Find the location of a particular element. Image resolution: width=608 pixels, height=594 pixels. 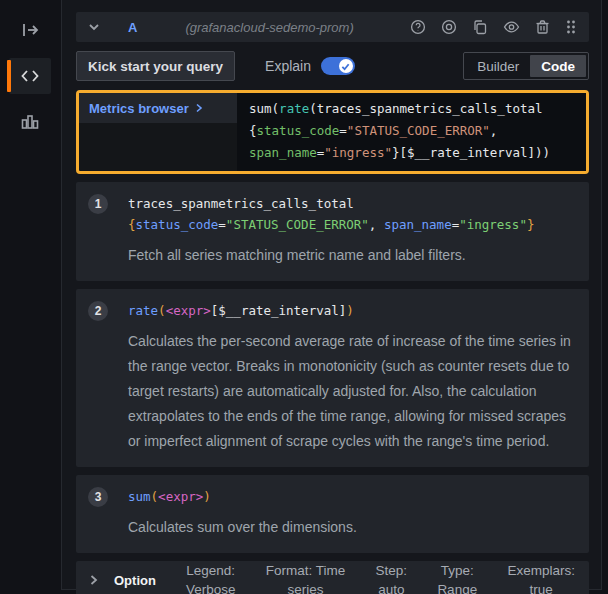

drag-handle-icon is located at coordinates (571, 27).